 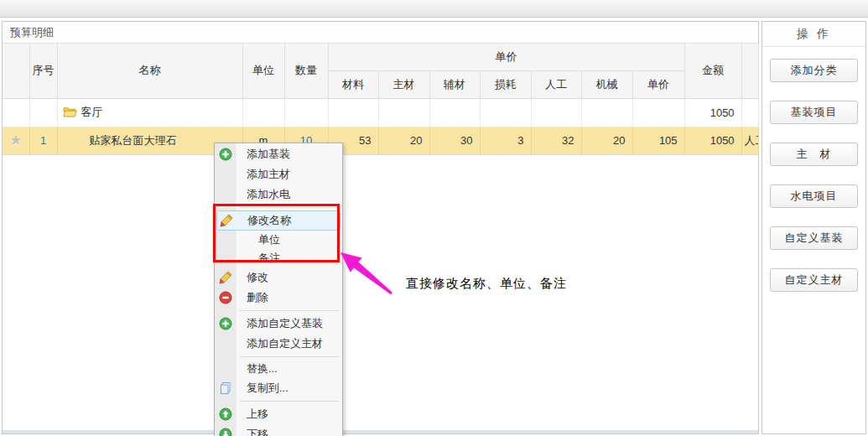 I want to click on menu-item-copy-to: 复制到..., so click(x=278, y=388).